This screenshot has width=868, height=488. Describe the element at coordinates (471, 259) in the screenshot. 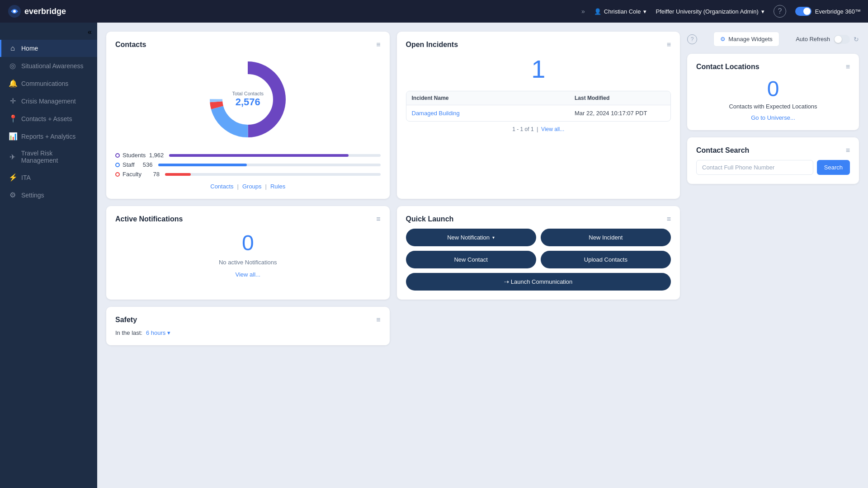

I see `new-contact-label: New Contact` at that location.